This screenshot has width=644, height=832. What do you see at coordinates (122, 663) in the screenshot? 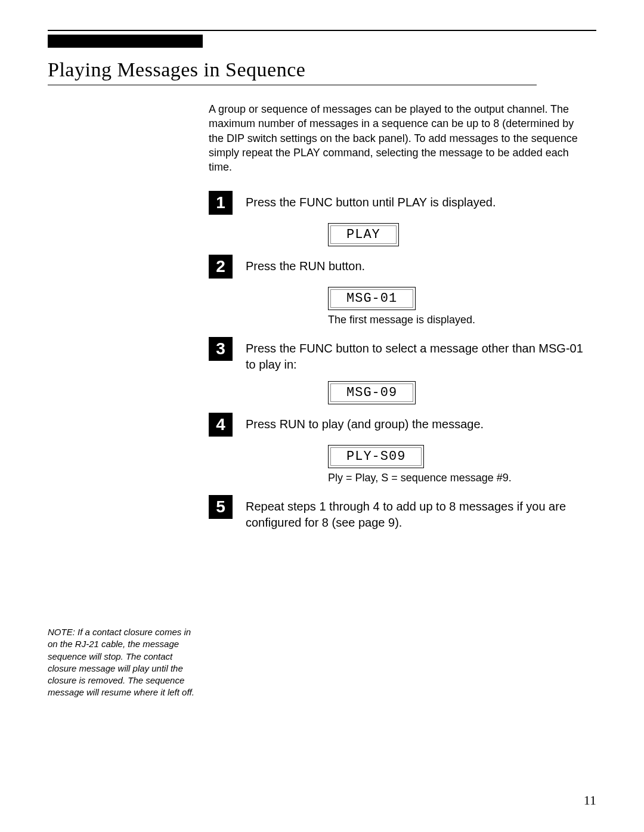
I see `side-note: NOTE: If a contact closure comes in on t…` at bounding box center [122, 663].